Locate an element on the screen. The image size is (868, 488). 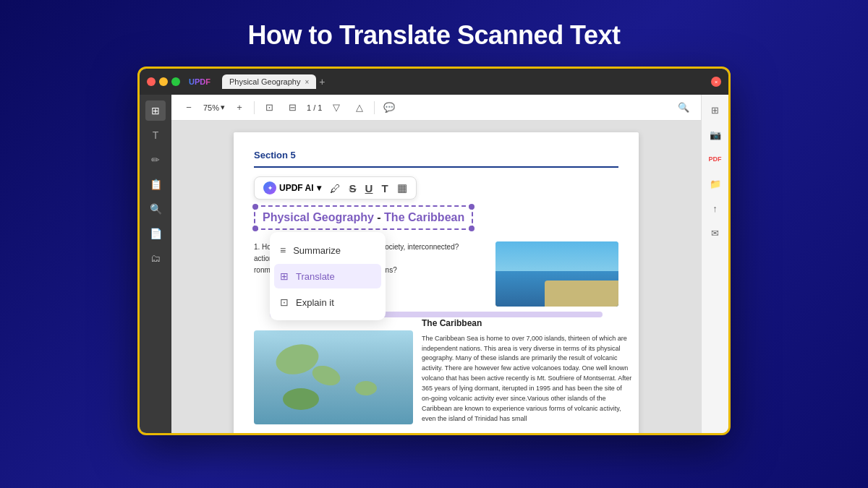
active-tab: Physical Geography × is located at coordinates (269, 82).